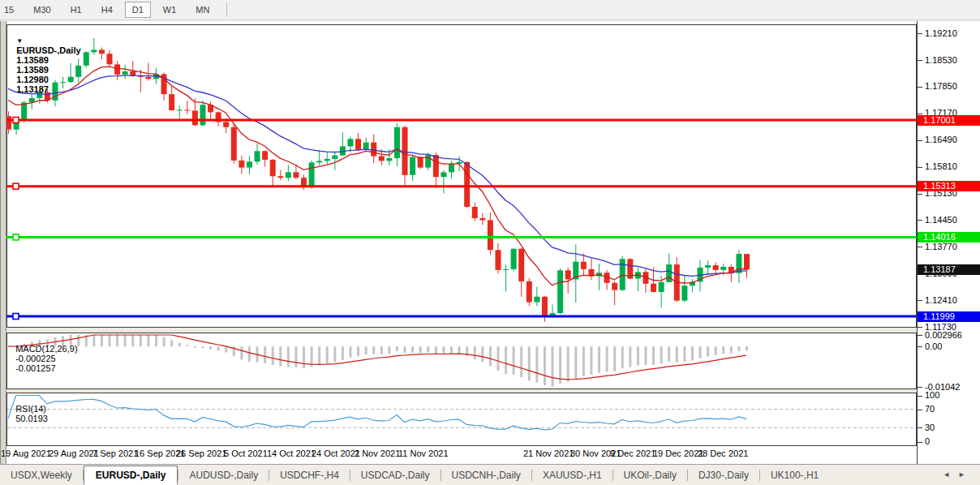  What do you see at coordinates (131, 475) in the screenshot?
I see `tab-eurusd-daily: EURUSD-,Daily` at bounding box center [131, 475].